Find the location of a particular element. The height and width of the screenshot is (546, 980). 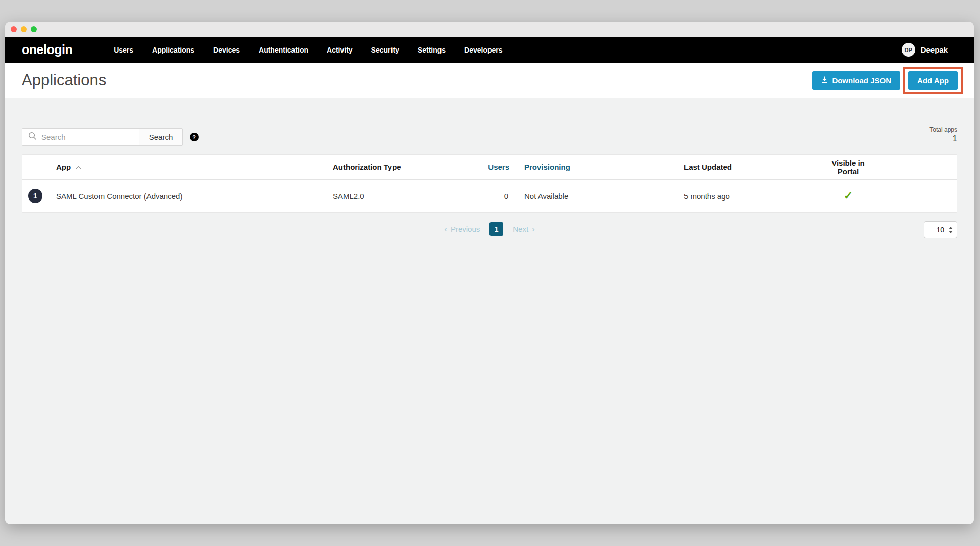

nav-item-users: Users is located at coordinates (123, 50).